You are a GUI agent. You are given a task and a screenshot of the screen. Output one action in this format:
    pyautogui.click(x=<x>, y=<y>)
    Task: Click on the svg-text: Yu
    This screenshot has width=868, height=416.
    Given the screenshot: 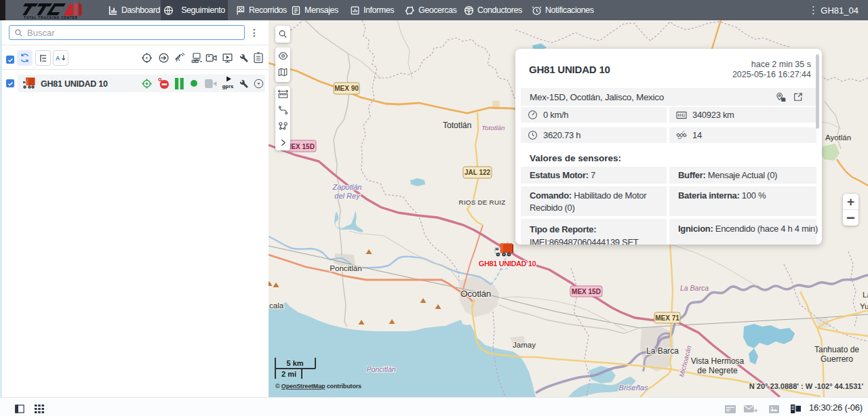 What is the action you would take?
    pyautogui.click(x=864, y=306)
    